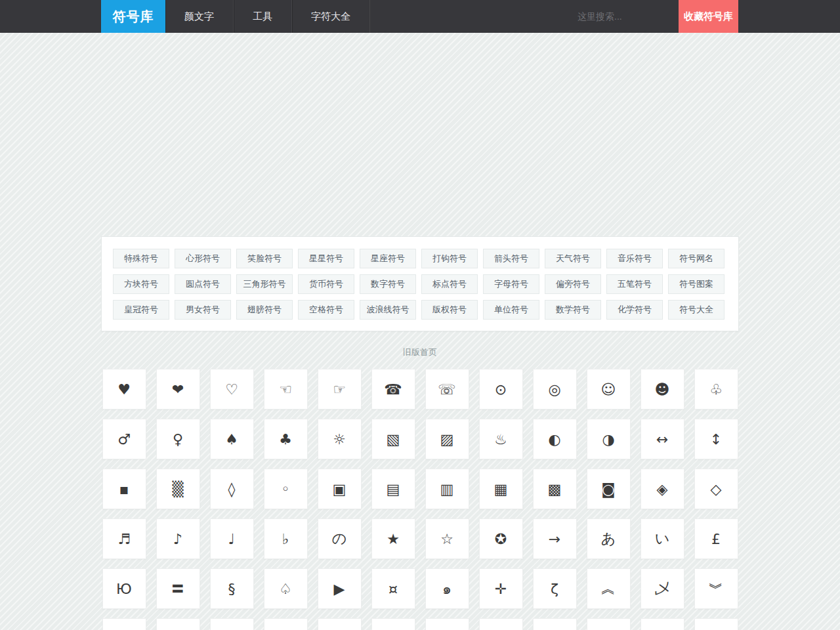 This screenshot has height=630, width=840. I want to click on category-button: 化学符号, so click(635, 310).